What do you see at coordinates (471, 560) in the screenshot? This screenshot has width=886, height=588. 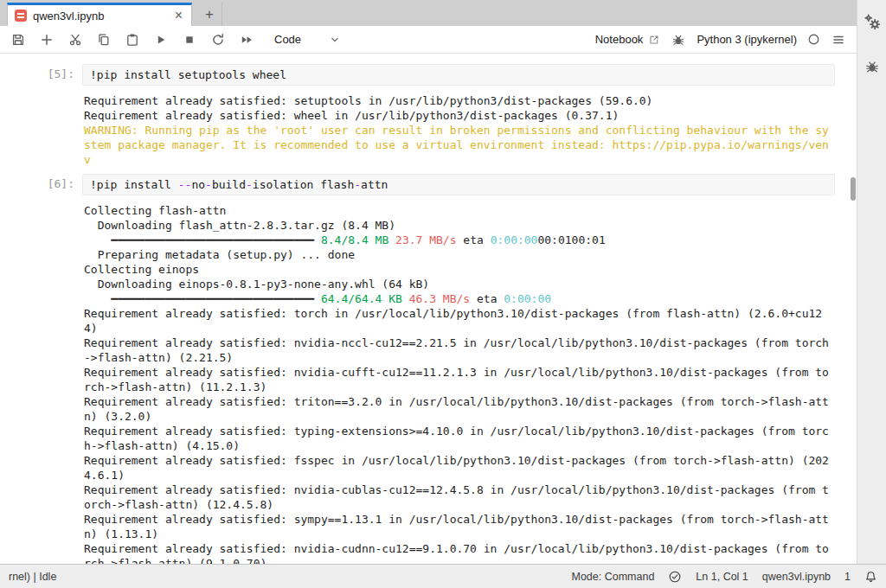 I see `output-line: rch->flash-attn) (9.1.0.70)` at bounding box center [471, 560].